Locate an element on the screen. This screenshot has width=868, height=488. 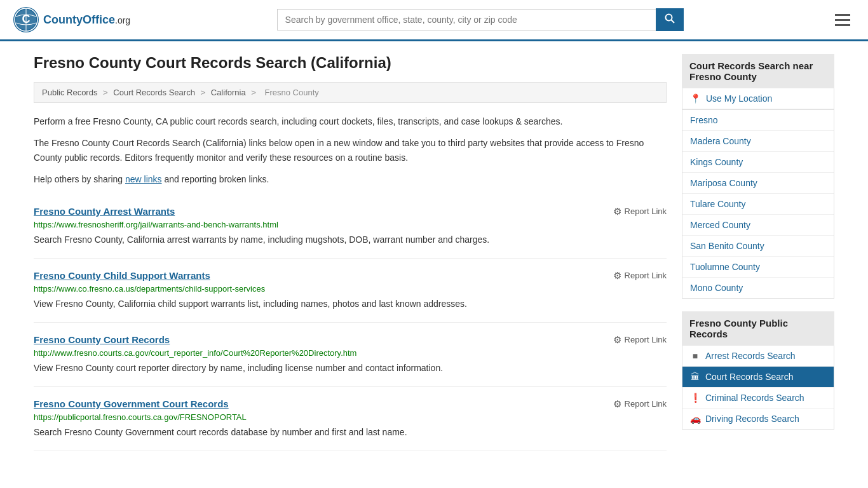
records-item: 🚗 Driving Records Search is located at coordinates (758, 419).